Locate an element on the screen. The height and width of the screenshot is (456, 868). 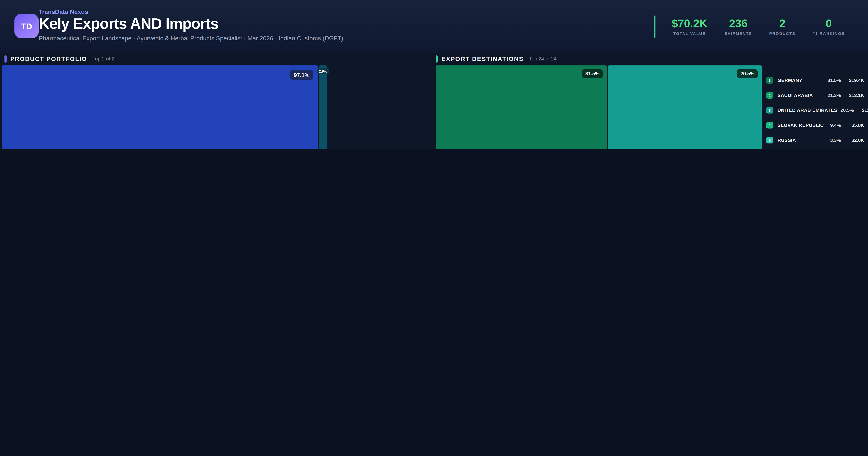
stat-label: #1 RANKINGS is located at coordinates (829, 33).